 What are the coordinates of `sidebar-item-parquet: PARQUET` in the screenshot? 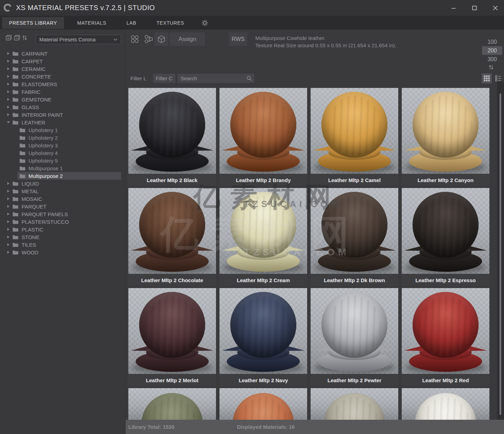 It's located at (63, 206).